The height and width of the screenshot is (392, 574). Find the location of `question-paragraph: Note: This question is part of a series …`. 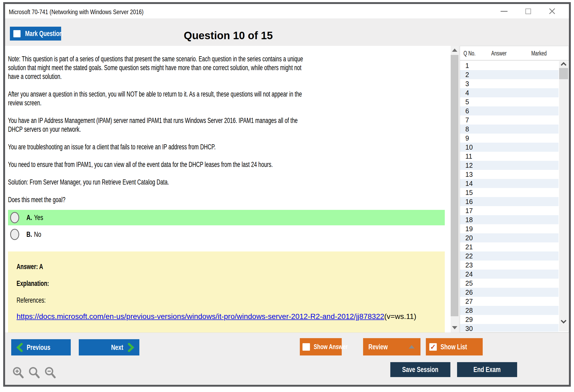

question-paragraph: Note: This question is part of a series … is located at coordinates (161, 68).